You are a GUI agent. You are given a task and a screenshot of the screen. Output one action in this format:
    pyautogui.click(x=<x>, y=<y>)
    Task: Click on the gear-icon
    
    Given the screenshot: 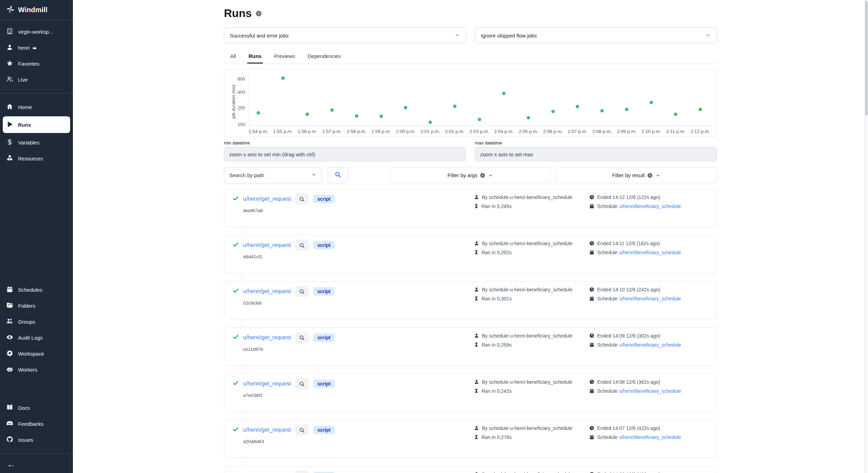 What is the action you would take?
    pyautogui.click(x=10, y=354)
    